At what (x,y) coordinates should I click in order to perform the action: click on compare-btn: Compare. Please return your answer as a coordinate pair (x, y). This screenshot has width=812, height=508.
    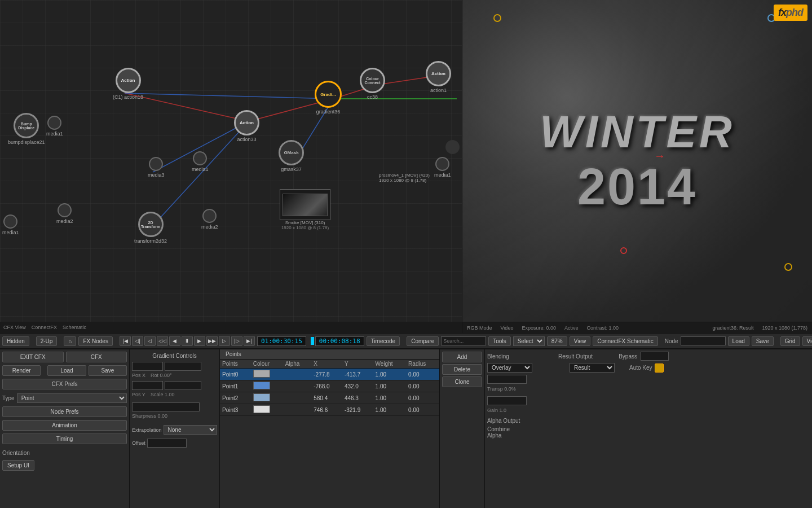
    Looking at the image, I should click on (423, 341).